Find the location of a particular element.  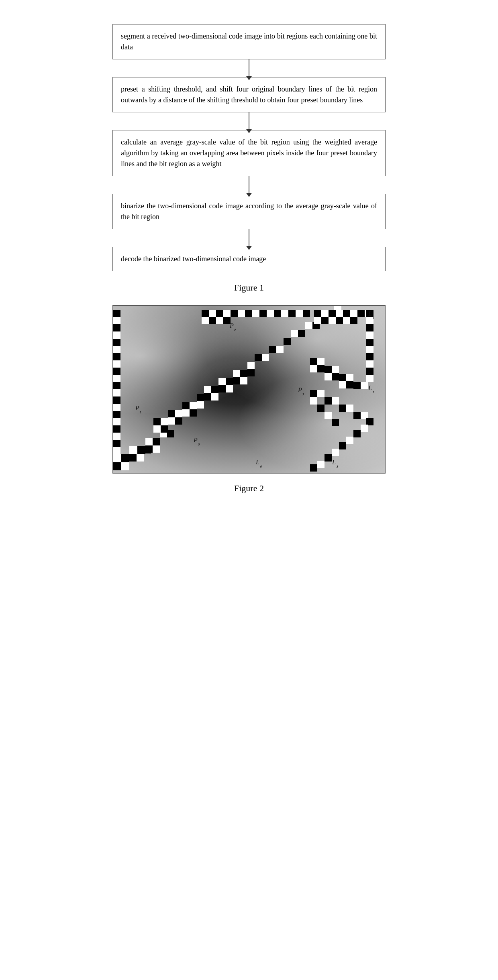

flow-box-1-text: segment a received two-dimensional code … is located at coordinates (249, 42).